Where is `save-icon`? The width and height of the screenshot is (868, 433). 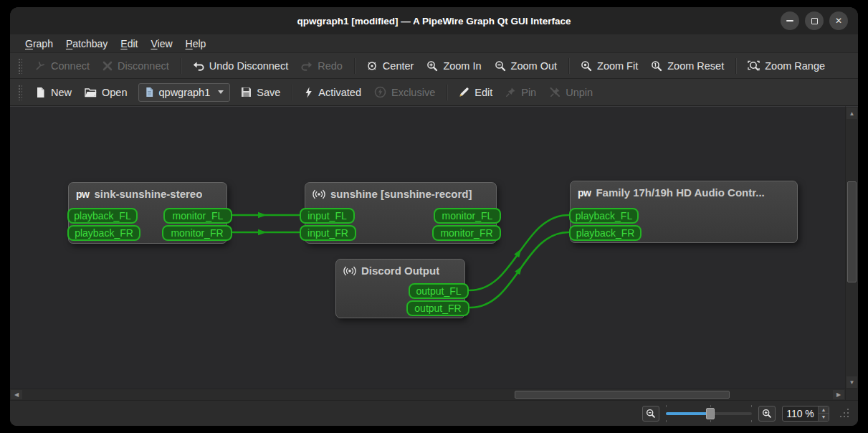 save-icon is located at coordinates (247, 92).